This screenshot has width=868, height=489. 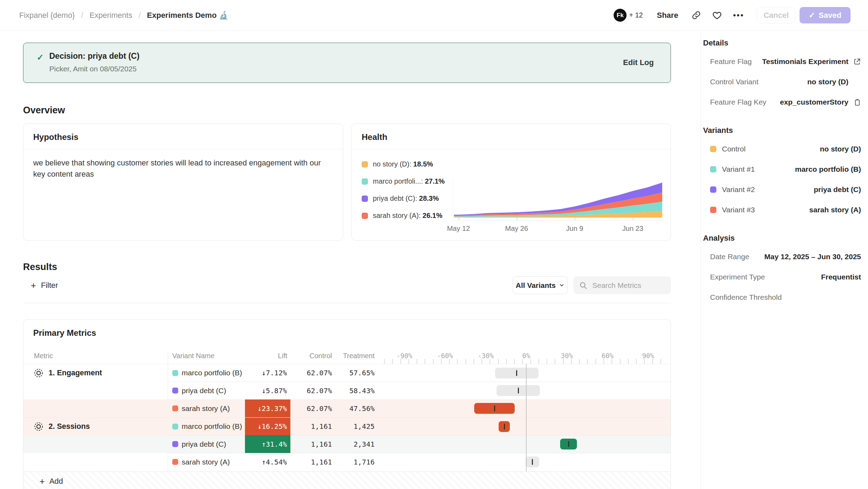 What do you see at coordinates (739, 15) in the screenshot?
I see `more-menu-button: •••` at bounding box center [739, 15].